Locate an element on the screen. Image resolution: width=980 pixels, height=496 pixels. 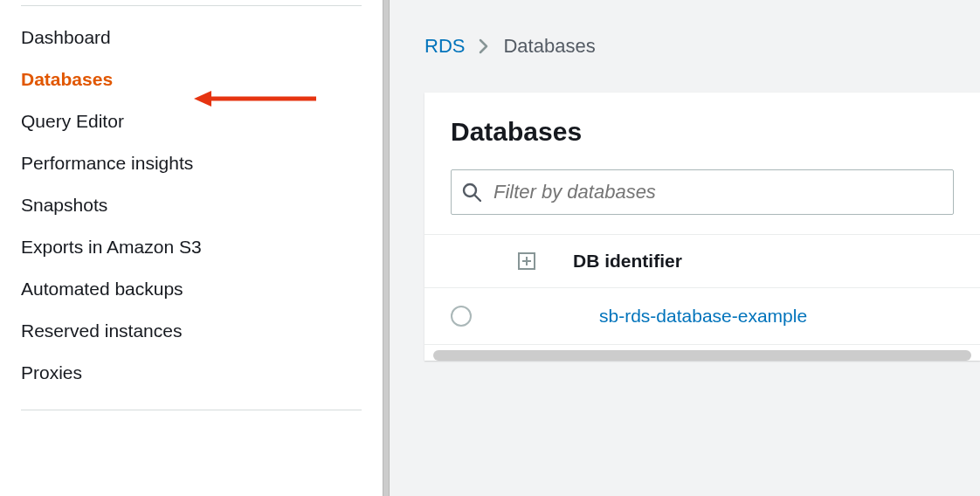
table-header-row: DB identifier is located at coordinates (702, 261).